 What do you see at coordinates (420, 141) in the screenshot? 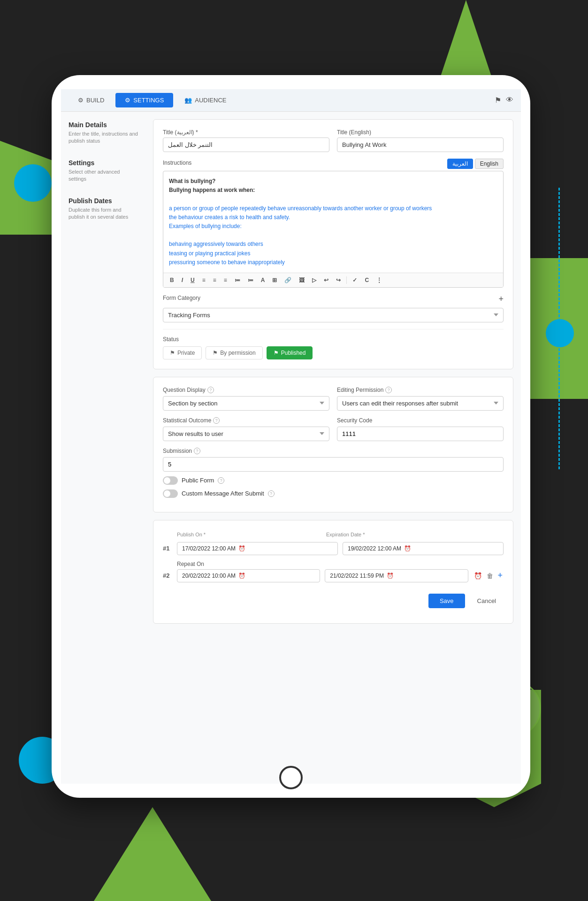
I see `title-english-group: Title (English)` at bounding box center [420, 141].